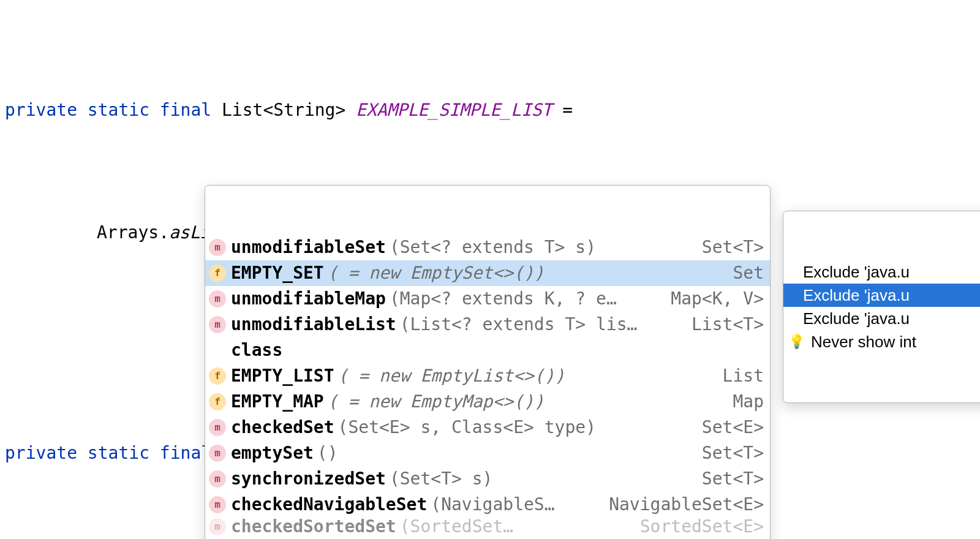  Describe the element at coordinates (283, 428) in the screenshot. I see `completion-name: checkedSet` at that location.